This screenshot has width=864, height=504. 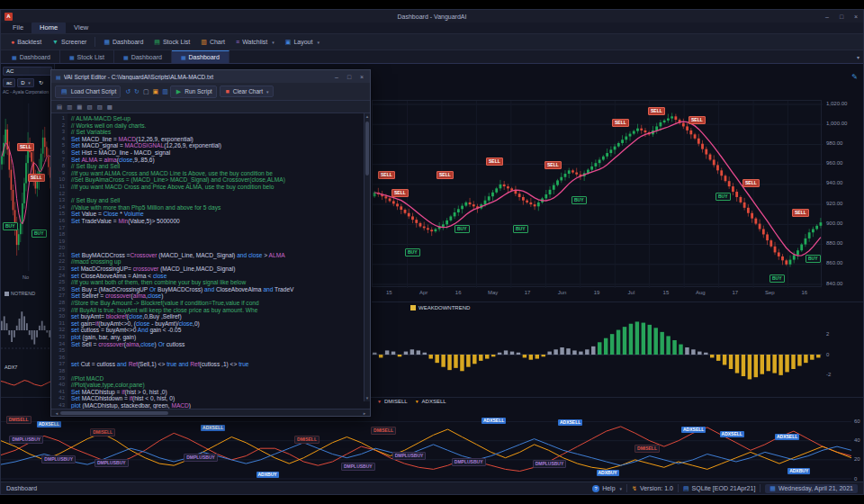 I want to click on edit-tool-icon: ▥, so click(x=69, y=107).